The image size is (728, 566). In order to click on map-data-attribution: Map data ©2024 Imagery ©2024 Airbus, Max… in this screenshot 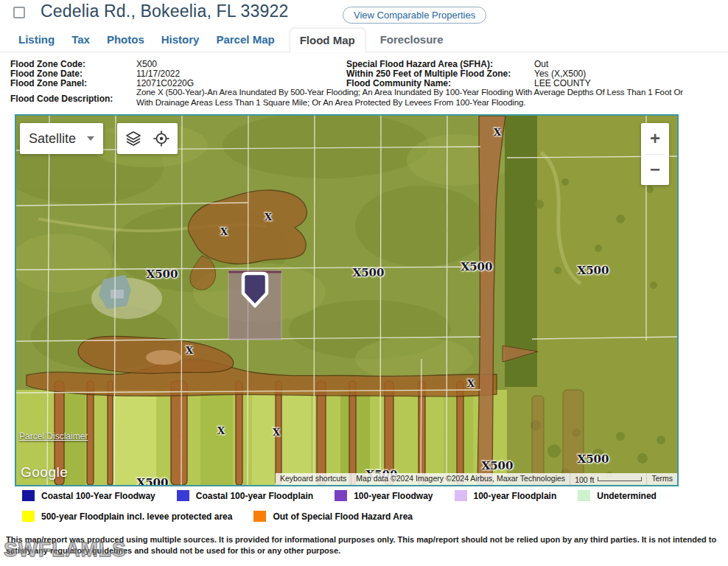, I will do `click(460, 479)`.